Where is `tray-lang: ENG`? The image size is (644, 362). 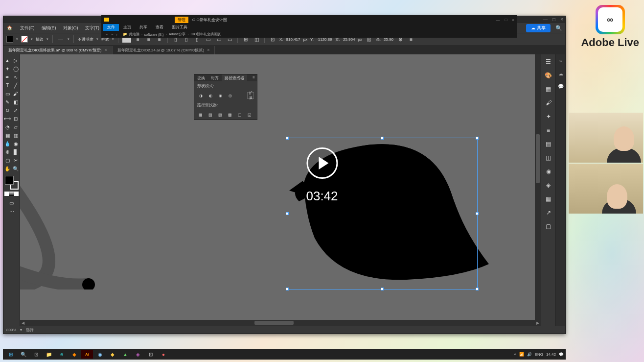
tray-lang: ENG is located at coordinates (539, 355).